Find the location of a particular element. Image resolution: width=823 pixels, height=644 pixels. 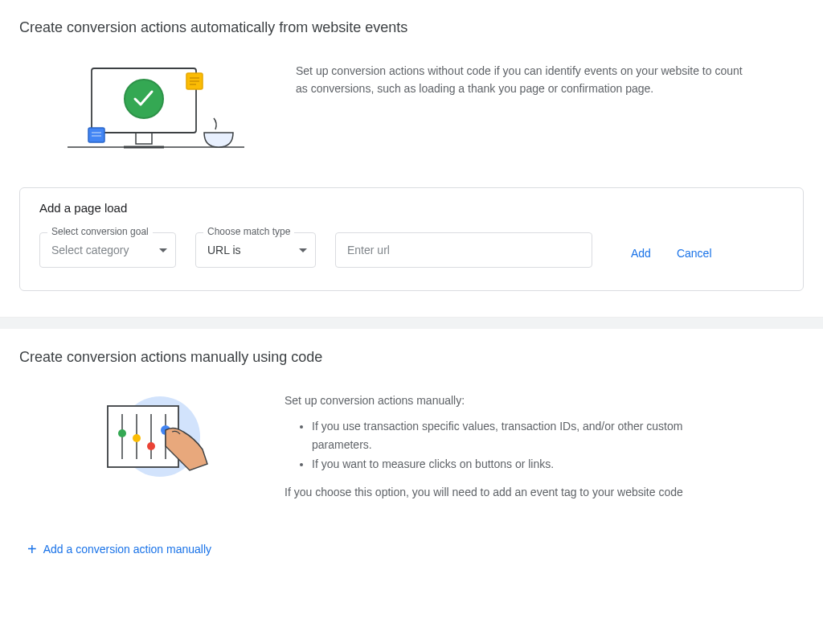

conversion-goal-field: Select conversion goal Select category is located at coordinates (108, 250).